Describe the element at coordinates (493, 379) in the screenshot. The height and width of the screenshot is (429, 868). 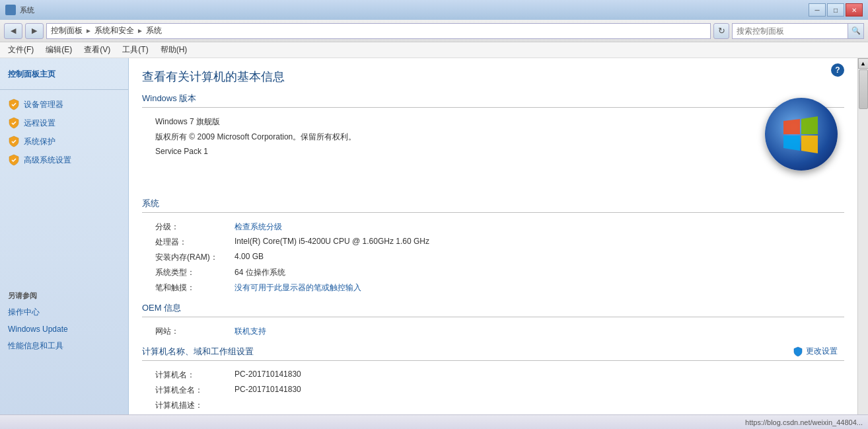
I see `computer-name-section: 计算机名称、域和工作组设置 更改设置 计算机名： PC-201710141830…` at that location.